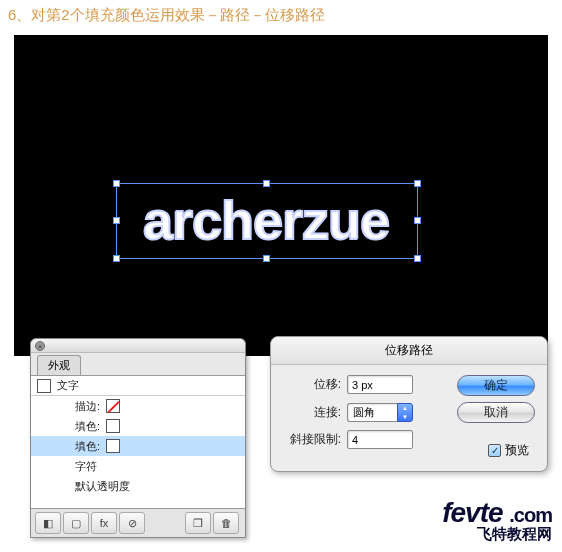  I want to click on duplicate-item-button: ❐, so click(198, 523).